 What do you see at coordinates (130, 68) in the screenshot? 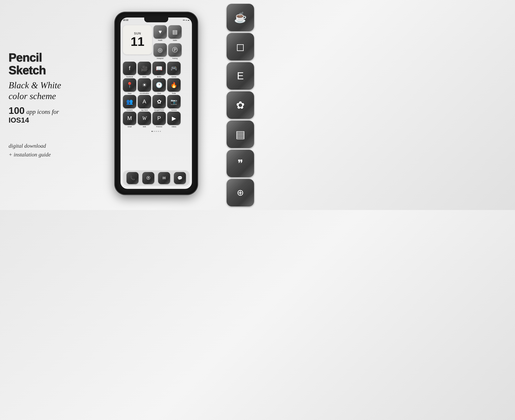
I see `facebook-icon: f` at bounding box center [130, 68].